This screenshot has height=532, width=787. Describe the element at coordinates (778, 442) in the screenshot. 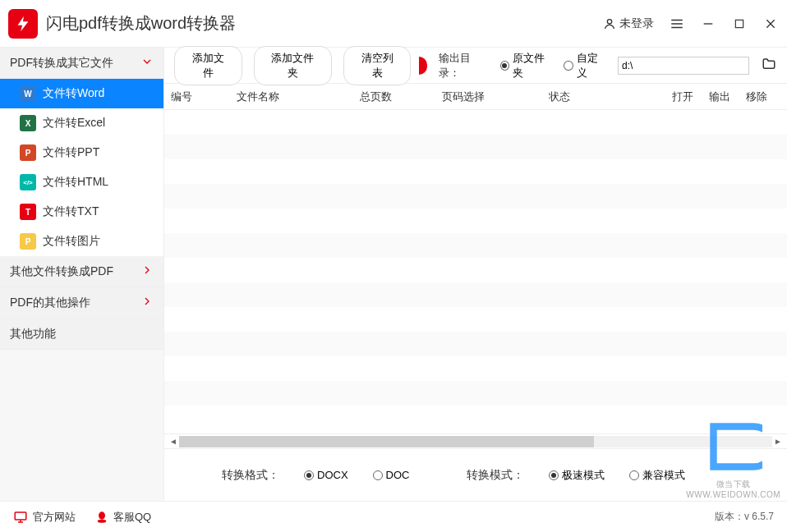

I see `scroll-right-button: ►` at that location.